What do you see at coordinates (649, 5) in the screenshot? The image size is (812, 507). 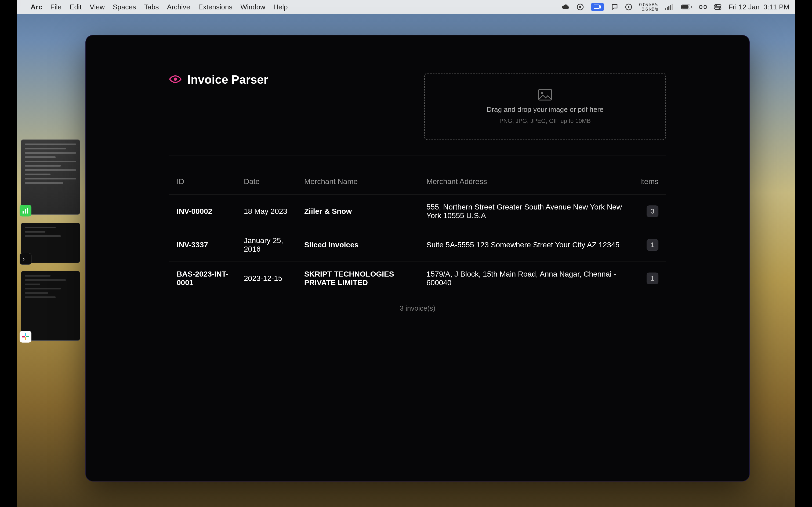 I see `net-up-label: 0.05 kB/s` at bounding box center [649, 5].